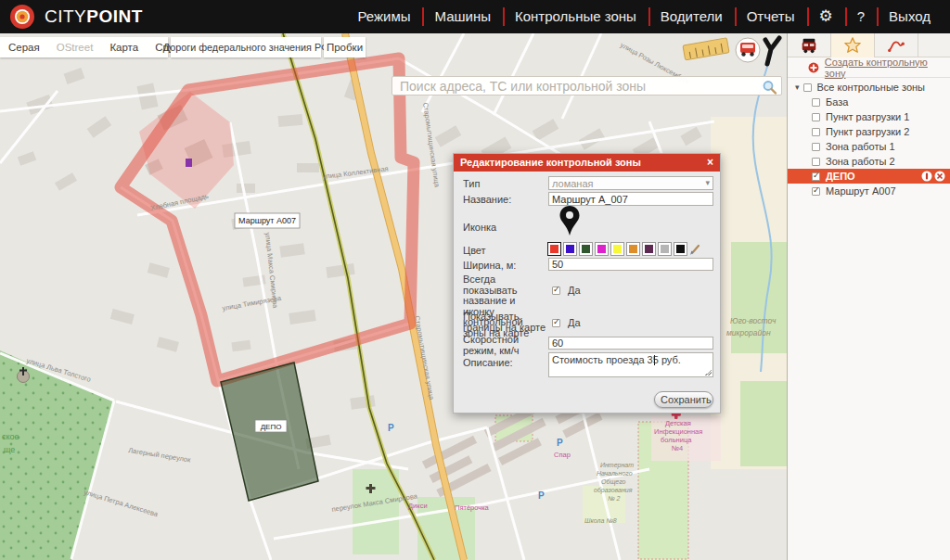 The height and width of the screenshot is (560, 950). Describe the element at coordinates (696, 248) in the screenshot. I see `eyedropper-icon` at that location.